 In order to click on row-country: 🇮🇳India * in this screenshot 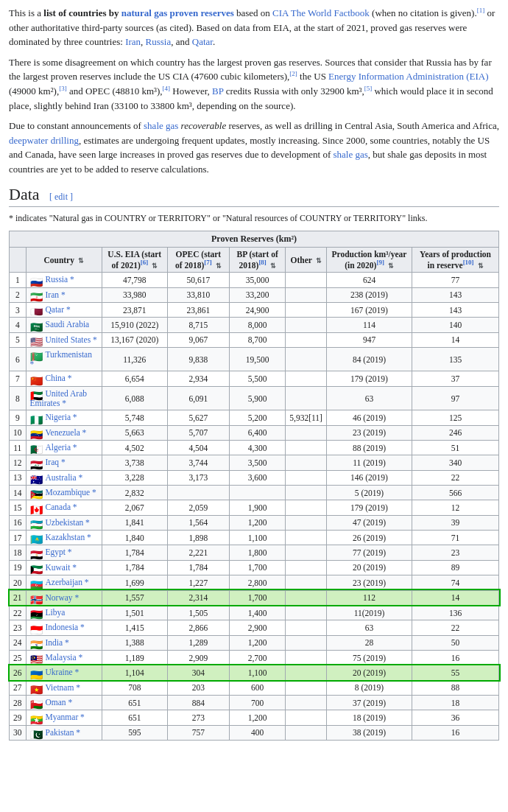, I will do `click(63, 643)`.